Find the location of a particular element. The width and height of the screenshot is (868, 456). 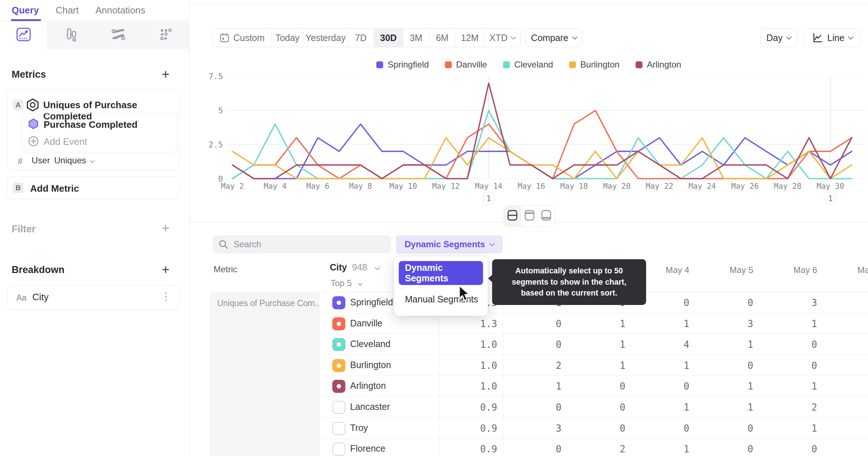

table-row: Lancaster0.900112 is located at coordinates (594, 407).